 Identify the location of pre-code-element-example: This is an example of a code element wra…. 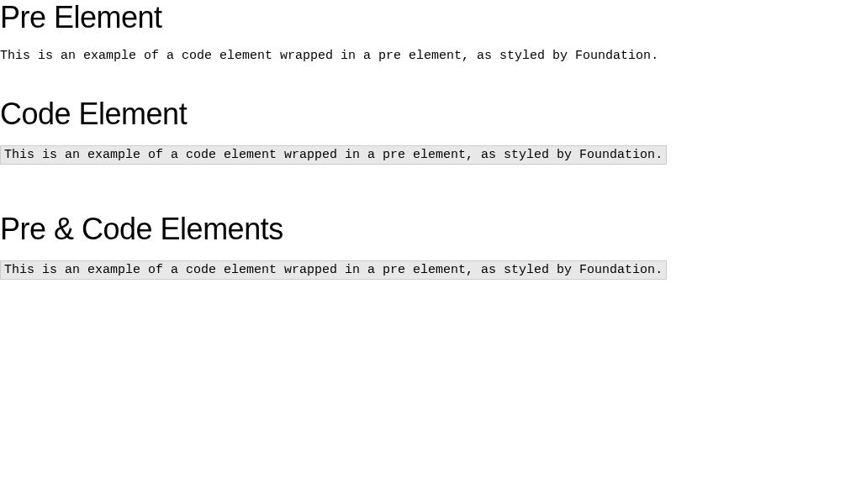
(430, 270).